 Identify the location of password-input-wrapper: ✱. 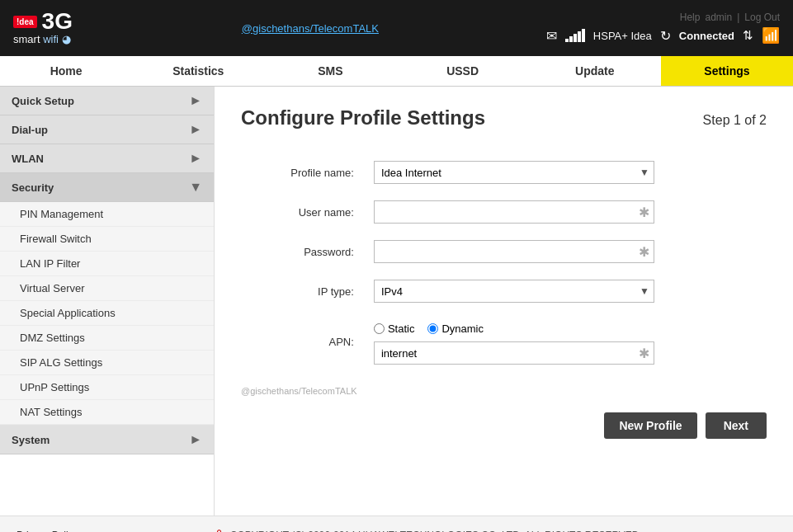
(514, 252).